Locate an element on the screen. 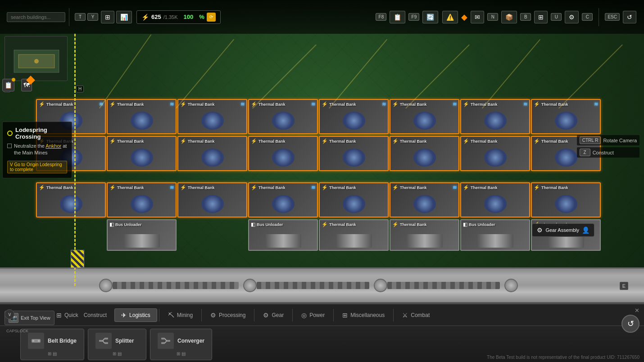 This screenshot has height=362, width=644. recycle-button: ↺ is located at coordinates (630, 324).